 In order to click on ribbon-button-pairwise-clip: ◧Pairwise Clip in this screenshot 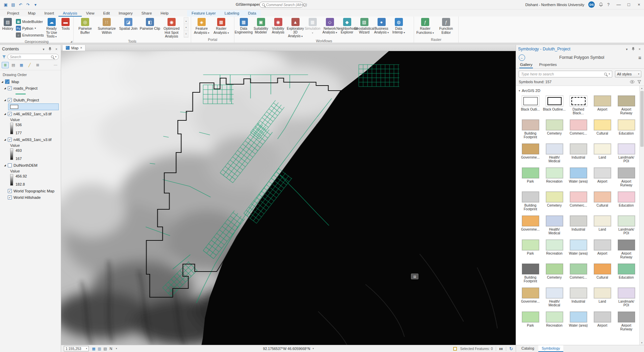, I will do `click(150, 24)`.